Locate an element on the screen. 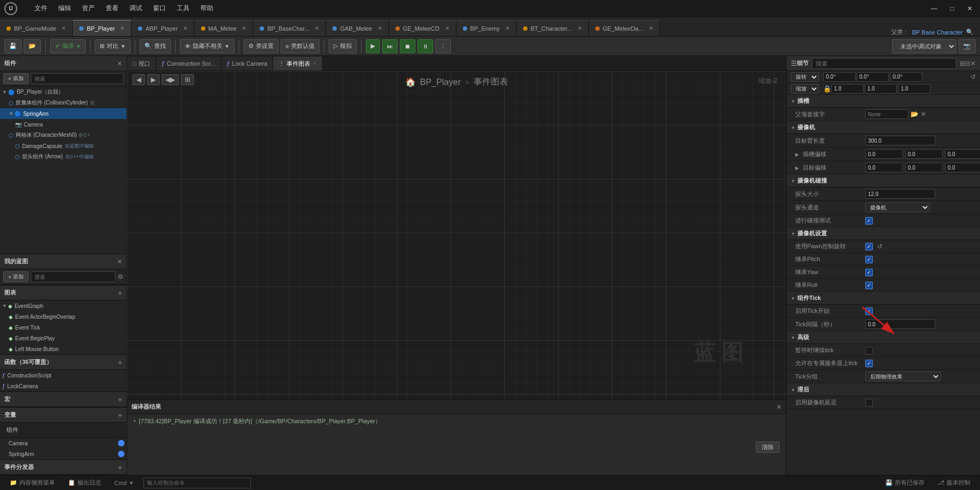 The height and width of the screenshot is (490, 980). target-offset-x-input is located at coordinates (884, 167).